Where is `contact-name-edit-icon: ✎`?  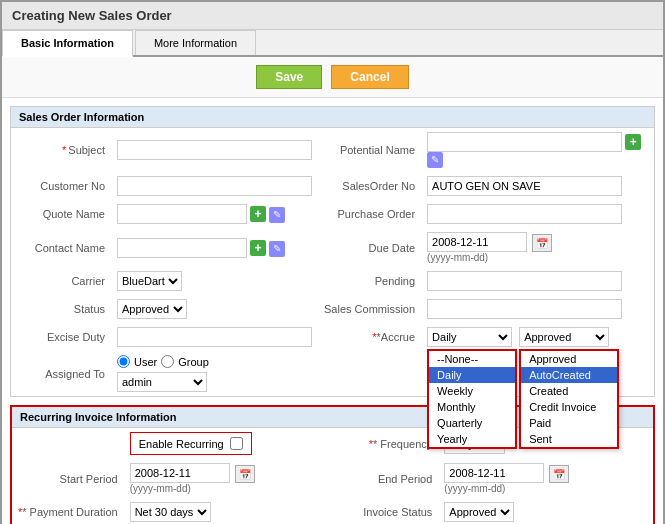
contact-name-edit-icon: ✎ is located at coordinates (277, 249).